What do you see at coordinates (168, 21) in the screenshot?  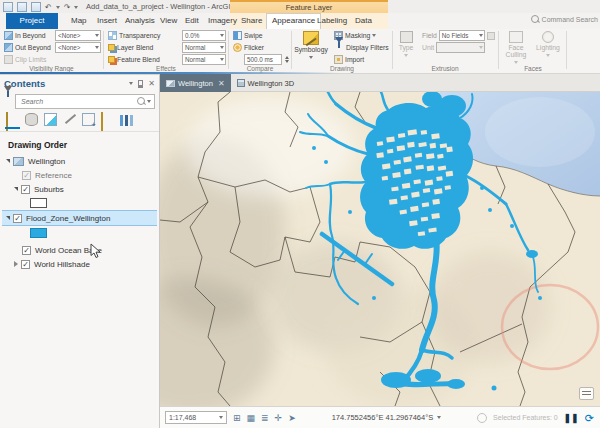 I see `tab-view: View` at bounding box center [168, 21].